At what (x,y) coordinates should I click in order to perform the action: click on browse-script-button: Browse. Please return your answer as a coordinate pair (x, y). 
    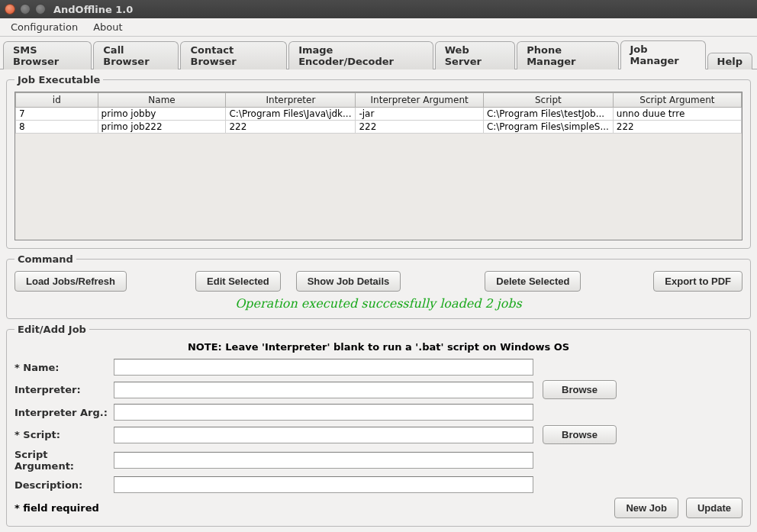
    Looking at the image, I should click on (580, 435).